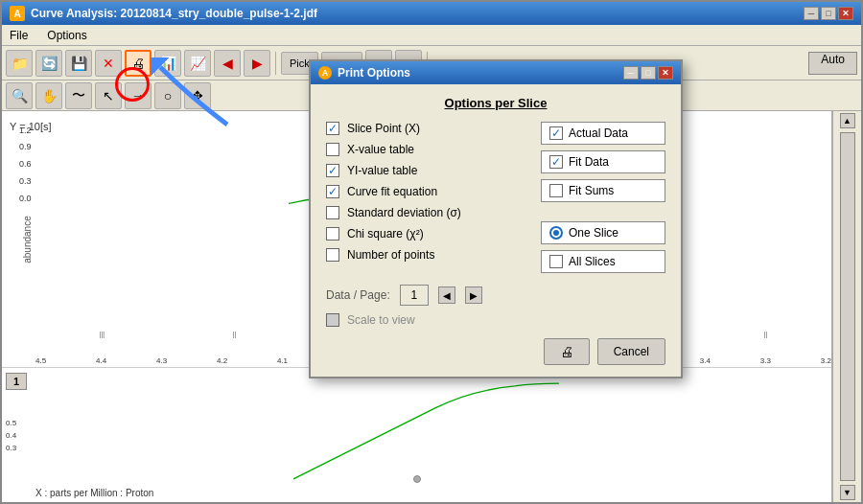 The image size is (863, 504). What do you see at coordinates (333, 320) in the screenshot?
I see `checkbox-scale-to-view` at bounding box center [333, 320].